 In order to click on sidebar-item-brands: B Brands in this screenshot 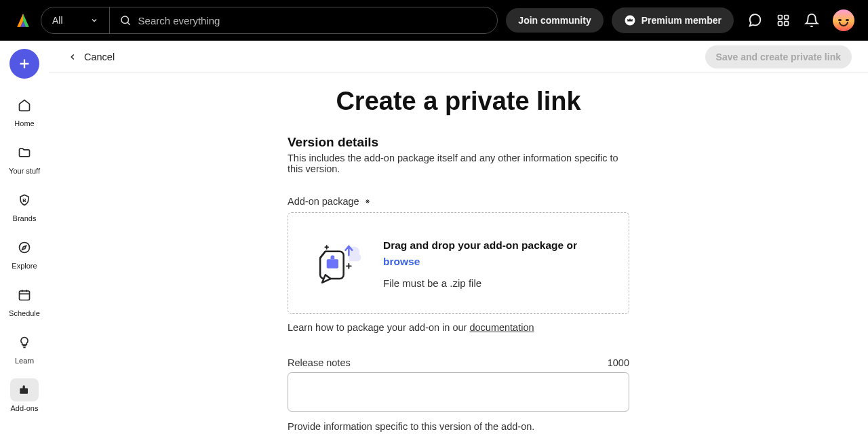, I will do `click(24, 205)`.